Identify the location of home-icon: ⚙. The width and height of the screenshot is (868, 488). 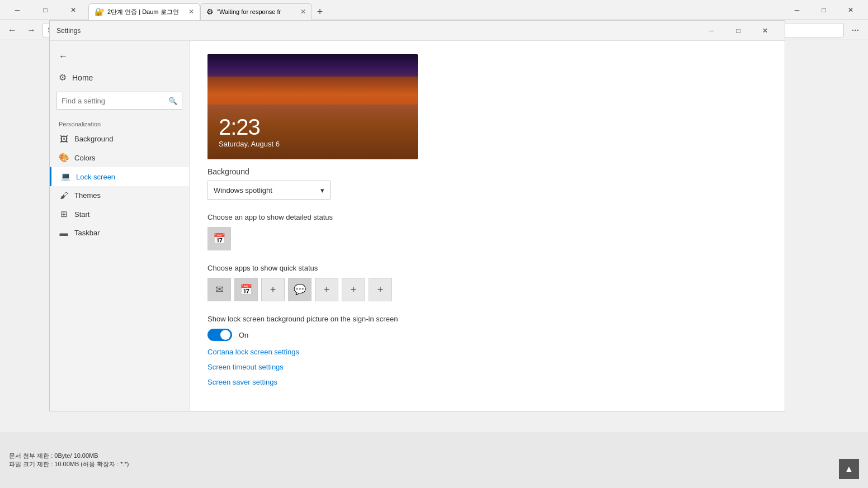
(63, 77).